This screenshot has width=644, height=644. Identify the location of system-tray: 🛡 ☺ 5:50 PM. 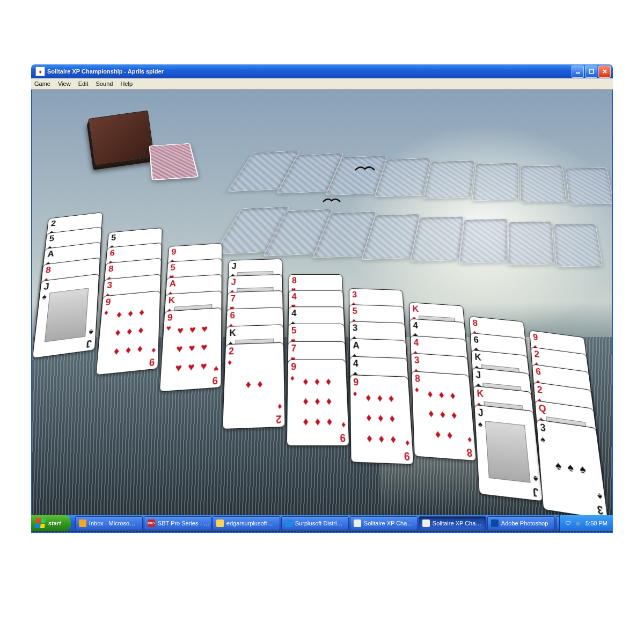
(586, 523).